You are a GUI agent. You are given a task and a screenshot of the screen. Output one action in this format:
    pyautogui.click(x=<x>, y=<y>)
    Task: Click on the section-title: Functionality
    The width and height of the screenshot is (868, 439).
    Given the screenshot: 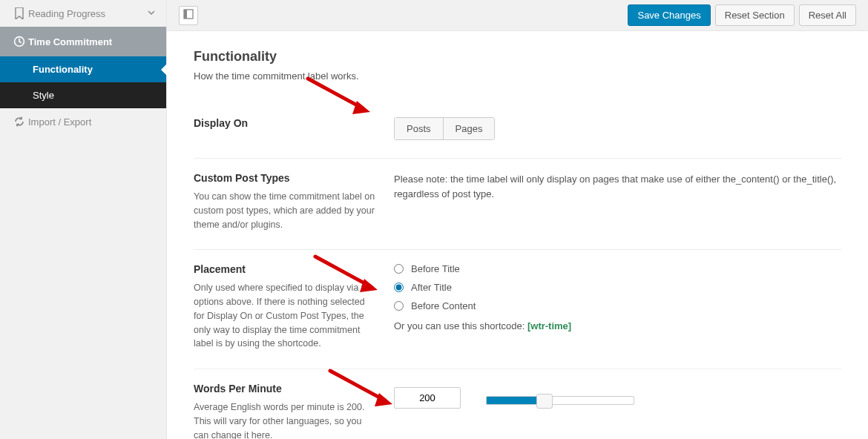 What is the action you would take?
    pyautogui.click(x=518, y=56)
    